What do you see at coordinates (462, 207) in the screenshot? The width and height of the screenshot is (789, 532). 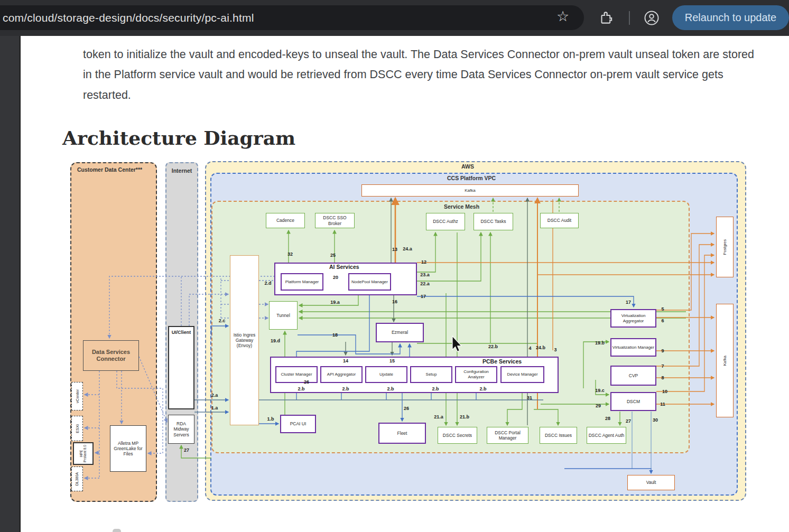 I see `region-label-service-mesh: Service Mesh` at bounding box center [462, 207].